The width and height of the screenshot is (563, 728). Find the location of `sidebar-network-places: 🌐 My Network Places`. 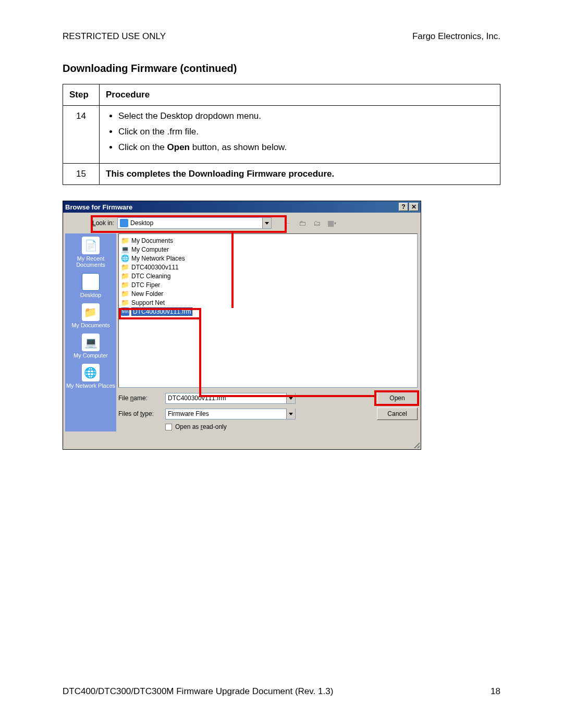

sidebar-network-places: 🌐 My Network Places is located at coordinates (91, 376).